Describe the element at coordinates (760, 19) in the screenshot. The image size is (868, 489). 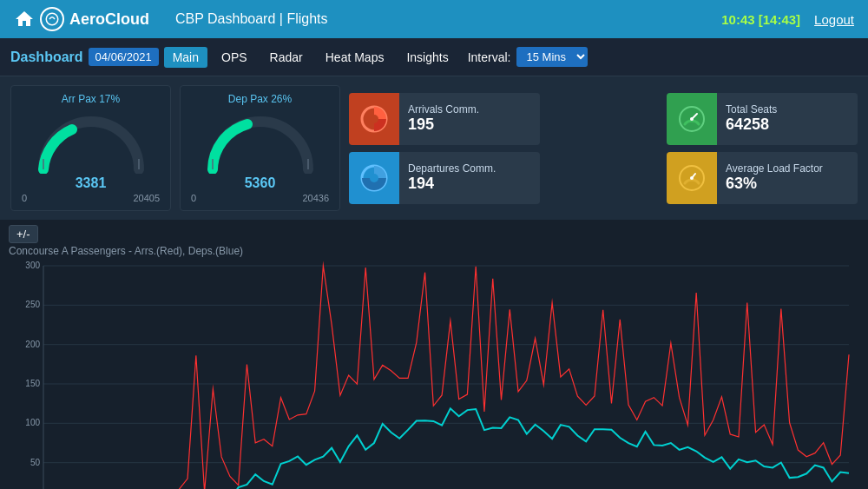
I see `header-time: 10:43 [14:43]` at that location.